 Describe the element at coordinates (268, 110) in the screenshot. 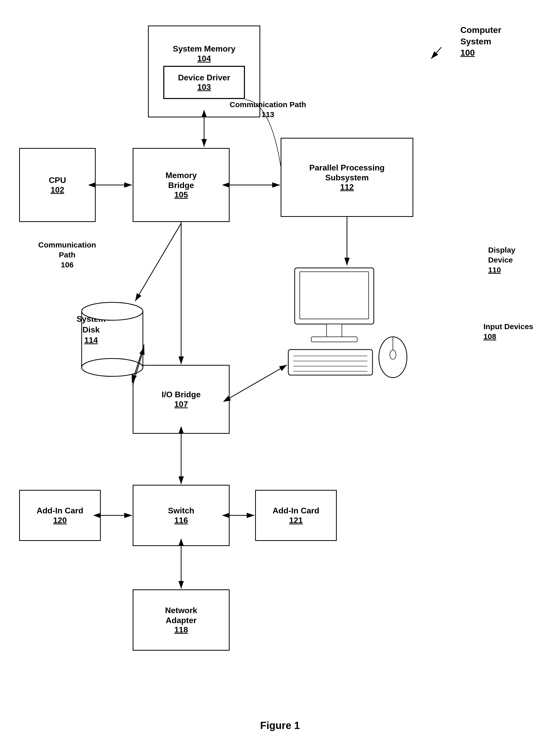

I see `comm-path-113-label: Communication Path 113` at that location.